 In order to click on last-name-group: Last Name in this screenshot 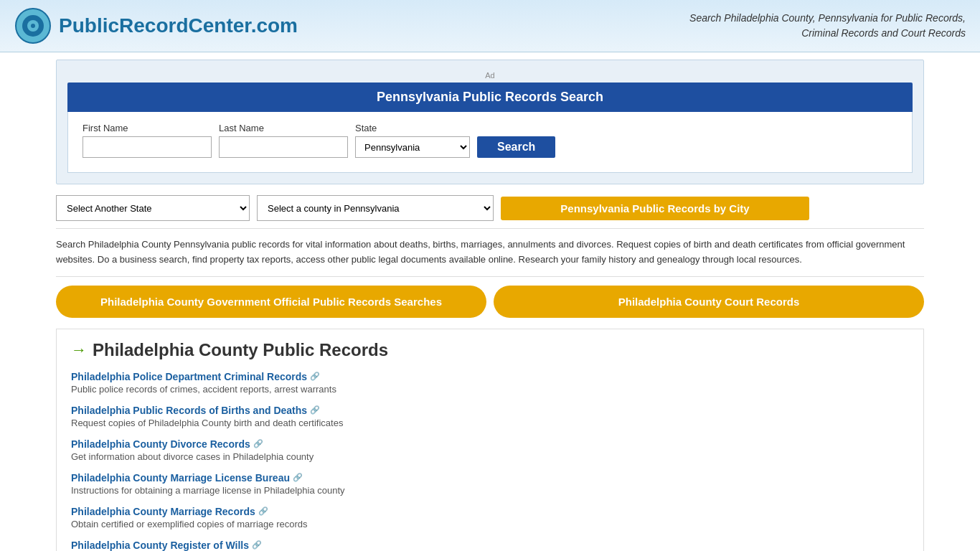, I will do `click(283, 141)`.